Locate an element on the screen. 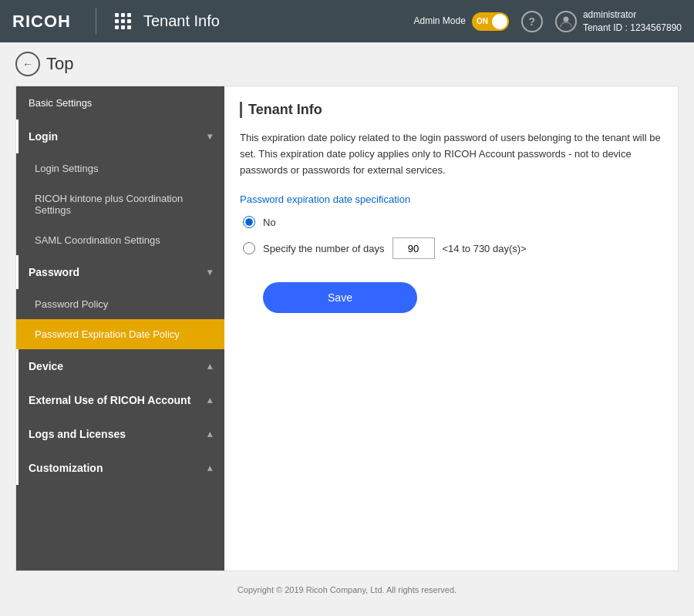  admin-mode-toggle: ON is located at coordinates (490, 22).